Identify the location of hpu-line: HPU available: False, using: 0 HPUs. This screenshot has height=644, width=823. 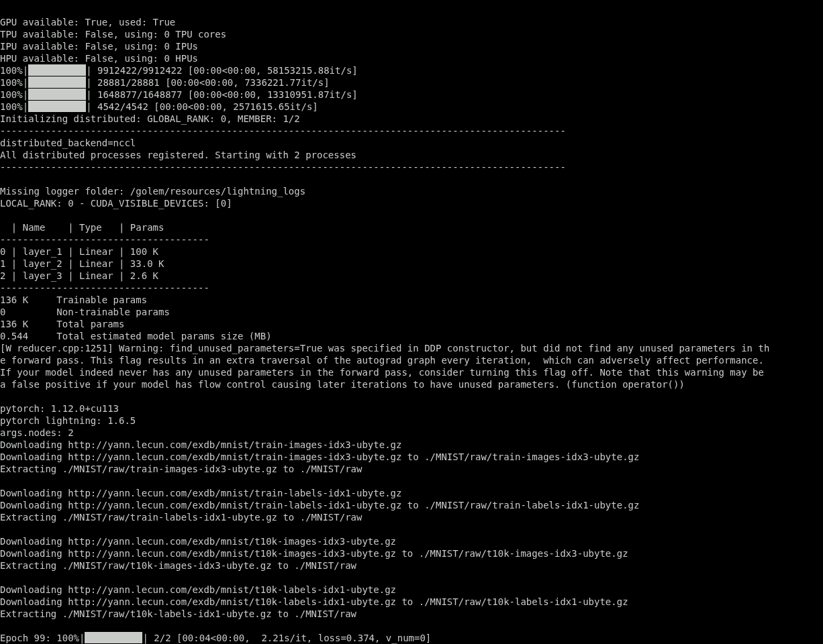
(99, 58).